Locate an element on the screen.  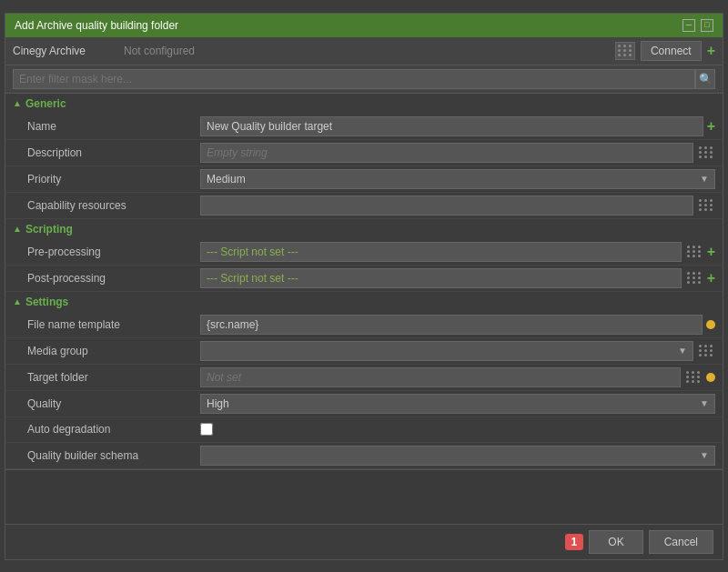
target-folder-status-dot is located at coordinates (711, 377).